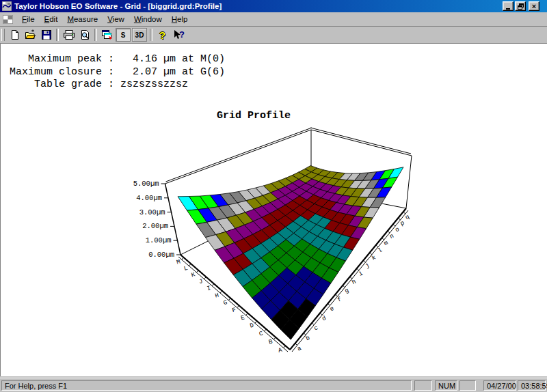 This screenshot has height=392, width=547. I want to click on status-empty-panel, so click(468, 385).